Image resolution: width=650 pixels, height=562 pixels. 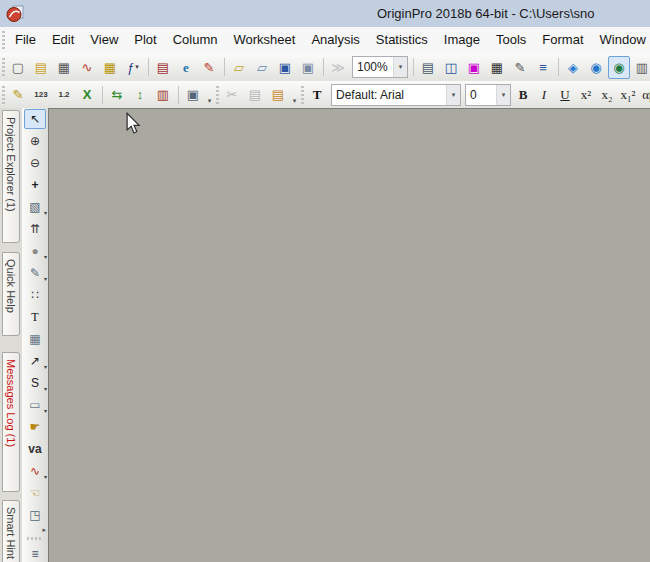 What do you see at coordinates (35, 185) in the screenshot?
I see `screen-reader-tool: +` at bounding box center [35, 185].